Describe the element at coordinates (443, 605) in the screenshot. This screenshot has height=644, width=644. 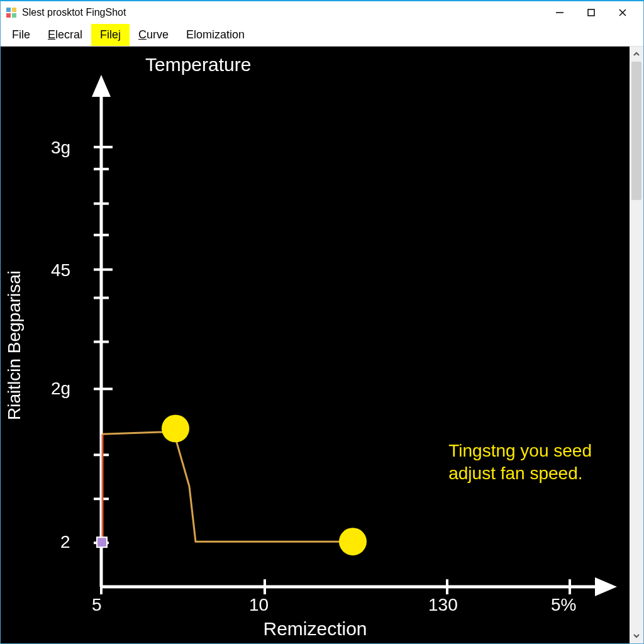
I see `x-tick-label: 130` at that location.